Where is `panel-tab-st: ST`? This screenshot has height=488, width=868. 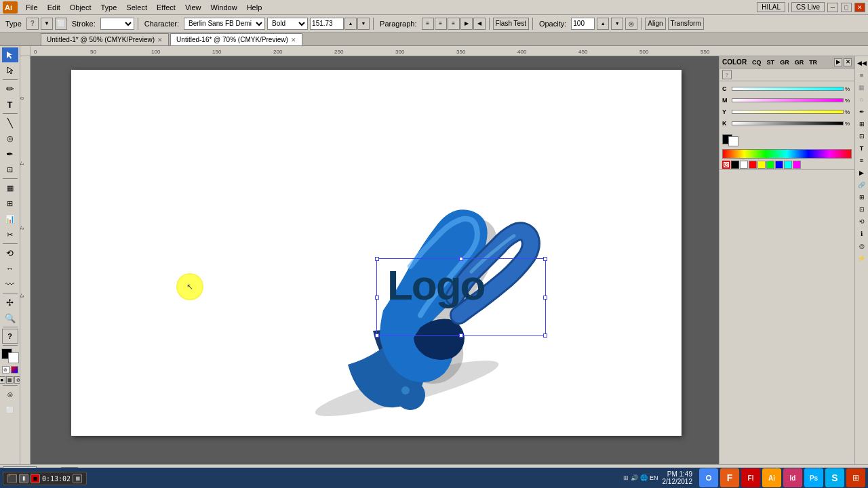
panel-tab-st: ST is located at coordinates (771, 62).